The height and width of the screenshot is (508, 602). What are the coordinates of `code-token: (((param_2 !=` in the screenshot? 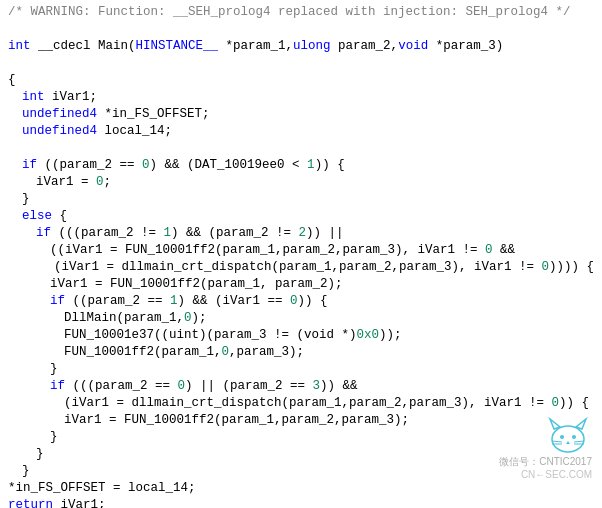 It's located at (108, 234).